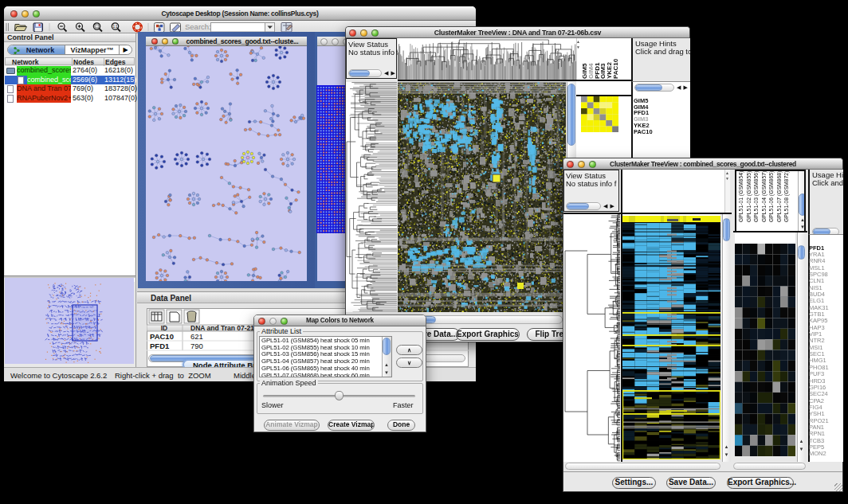  What do you see at coordinates (162, 336) in the screenshot?
I see `svg-text: PAC10` at bounding box center [162, 336].